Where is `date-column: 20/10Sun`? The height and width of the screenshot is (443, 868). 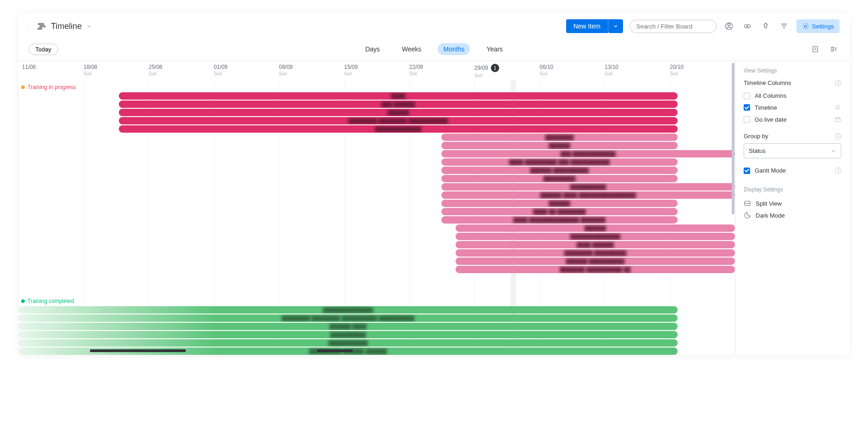 date-column: 20/10Sun is located at coordinates (702, 71).